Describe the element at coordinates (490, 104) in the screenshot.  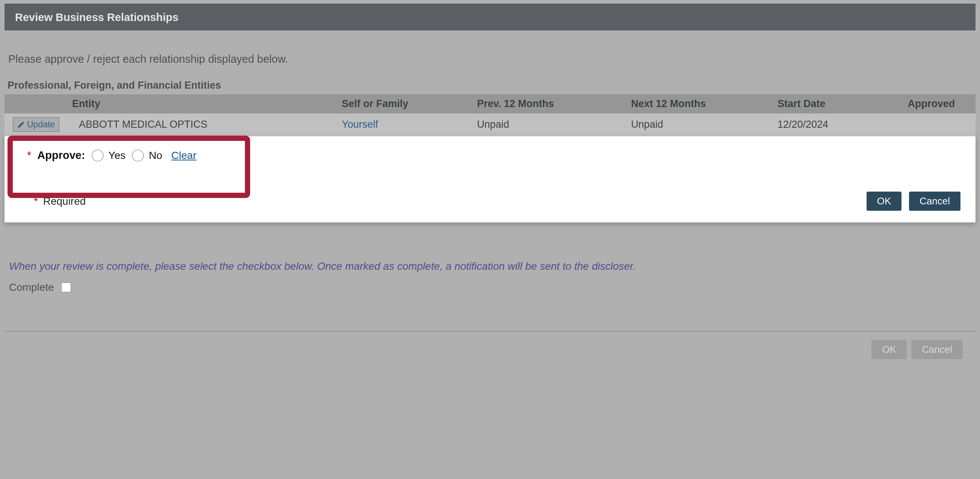
I see `table-header-row: Entity Self or Family Prev. 12 Months Ne…` at that location.